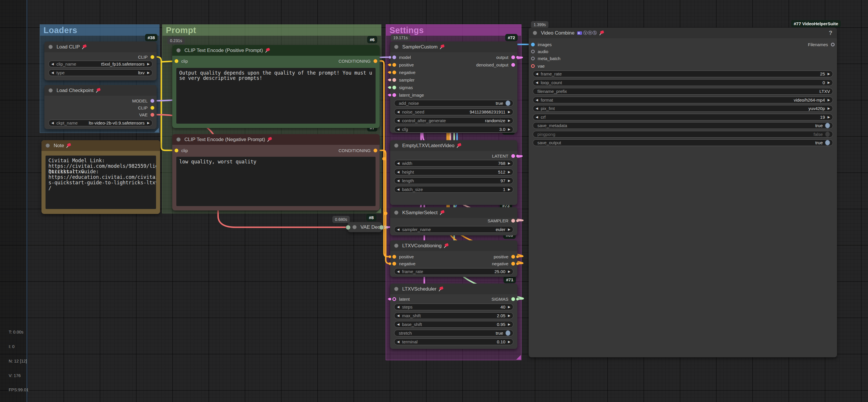 This screenshot has width=868, height=402. I want to click on note-text: Civitai Model Link:https://civitai.com/m…, so click(101, 182).